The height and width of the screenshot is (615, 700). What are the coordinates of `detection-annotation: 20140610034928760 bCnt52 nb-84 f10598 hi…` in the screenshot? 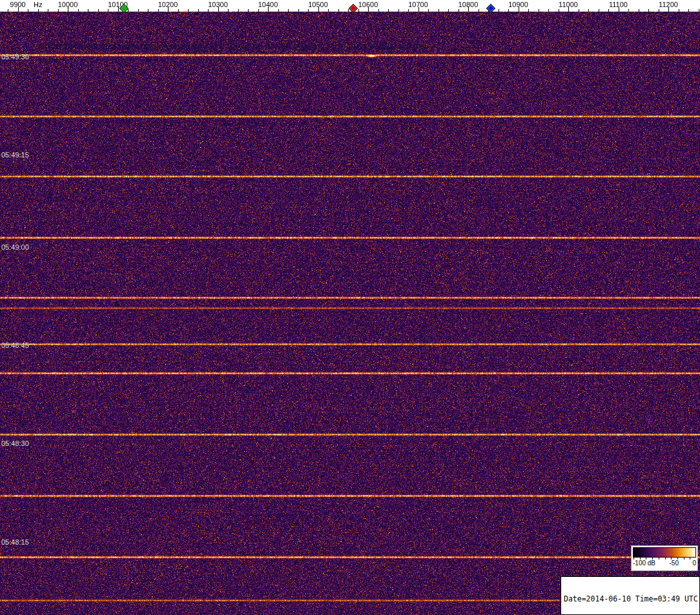 It's located at (231, 46).